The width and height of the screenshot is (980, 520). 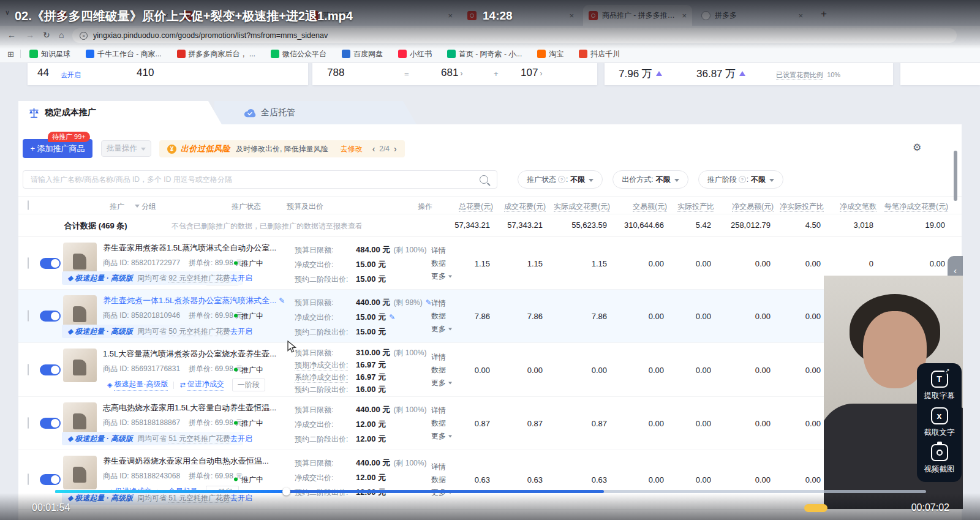 I want to click on stat-part-a: 681›, so click(x=452, y=73).